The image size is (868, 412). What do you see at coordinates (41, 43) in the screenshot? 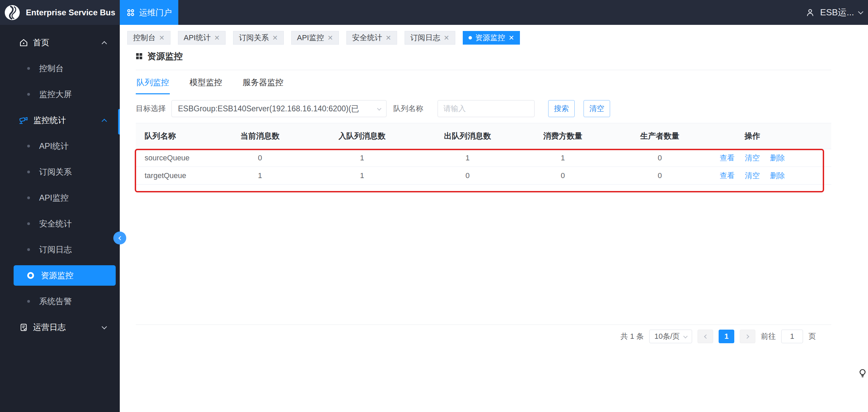
I see `sidebar-item-label: 首页` at bounding box center [41, 43].